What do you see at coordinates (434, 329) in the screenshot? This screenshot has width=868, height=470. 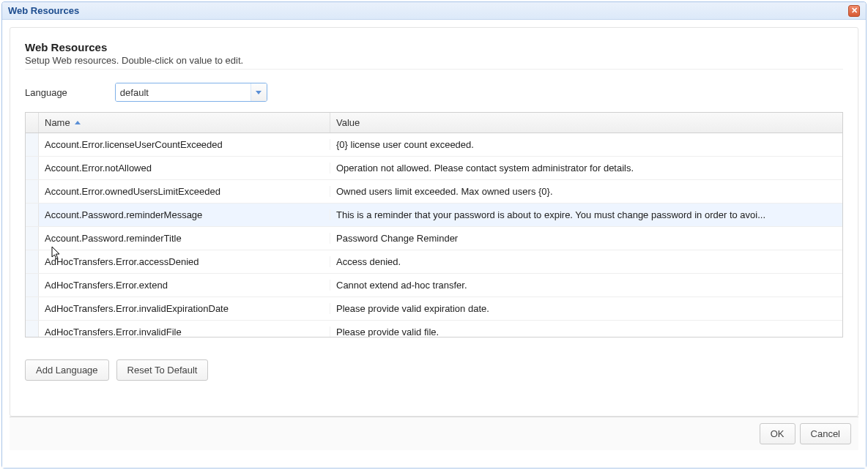 I see `table-row: AdHocTransfers.Error.invalidFilePlease p…` at bounding box center [434, 329].